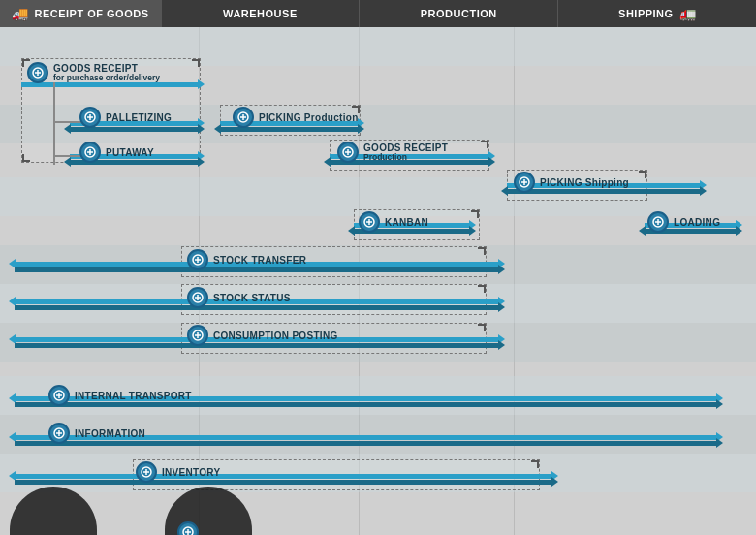  I want to click on node-palletizing: PALLETIZING, so click(126, 117).